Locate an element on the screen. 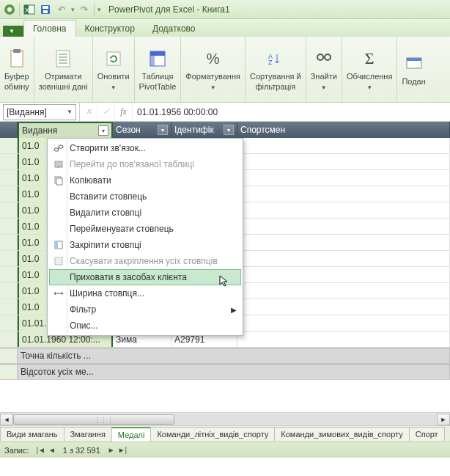 This screenshot has width=450, height=476. tab-design: Конструктор is located at coordinates (110, 29).